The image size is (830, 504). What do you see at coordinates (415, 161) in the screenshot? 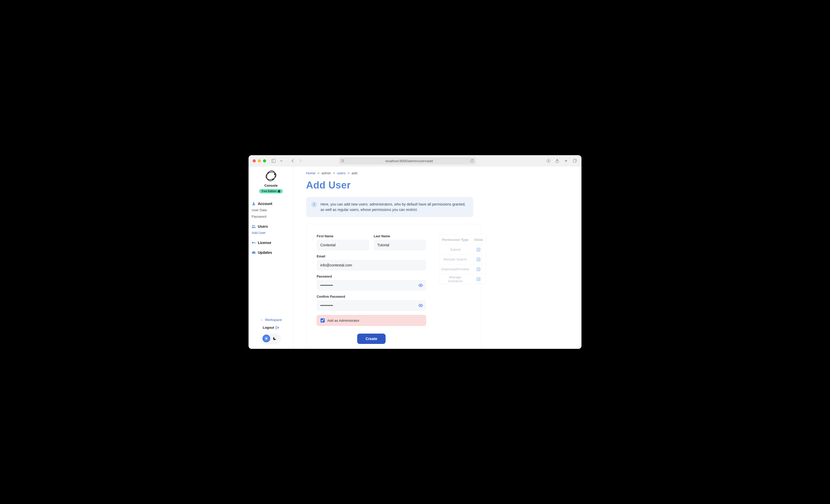
I see `browser-chrome: localhost:8000/admin/users/add` at bounding box center [415, 161].